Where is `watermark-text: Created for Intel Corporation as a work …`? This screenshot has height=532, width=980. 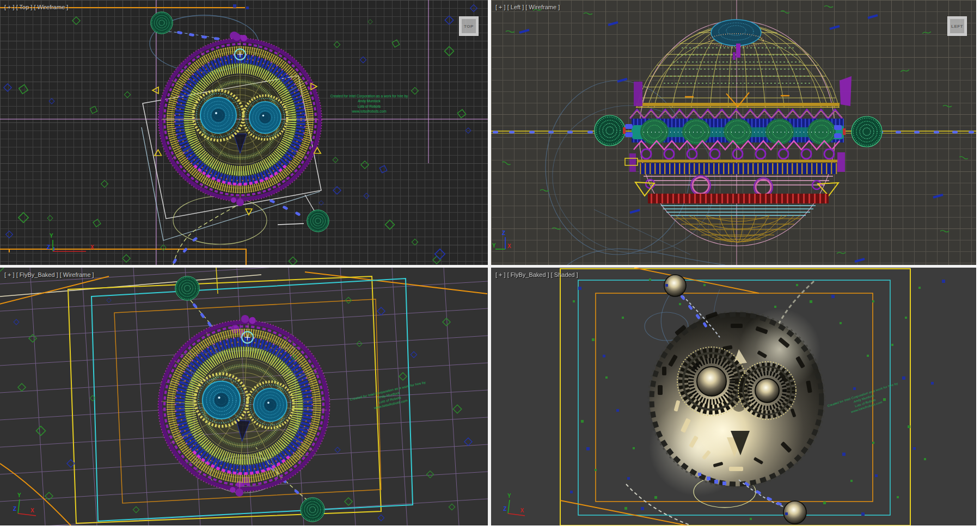
watermark-text: Created for Intel Corporation as a work … is located at coordinates (369, 104).